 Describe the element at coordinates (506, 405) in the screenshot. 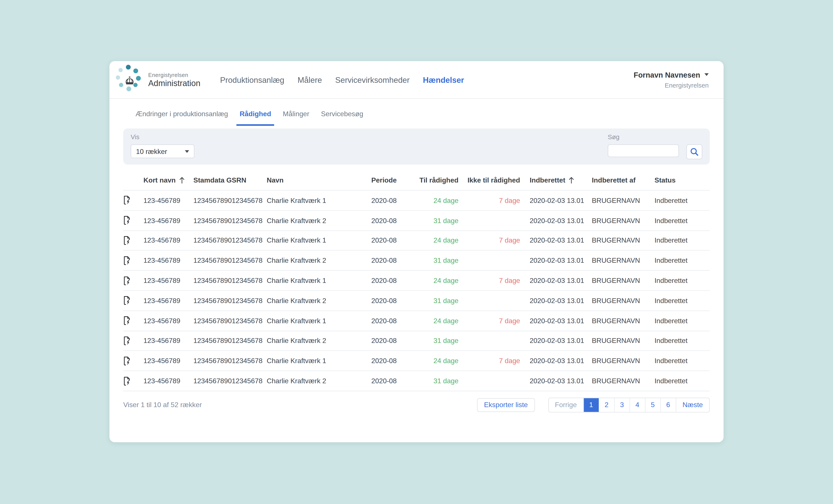

I see `export-list-button: Eksporter liste` at that location.